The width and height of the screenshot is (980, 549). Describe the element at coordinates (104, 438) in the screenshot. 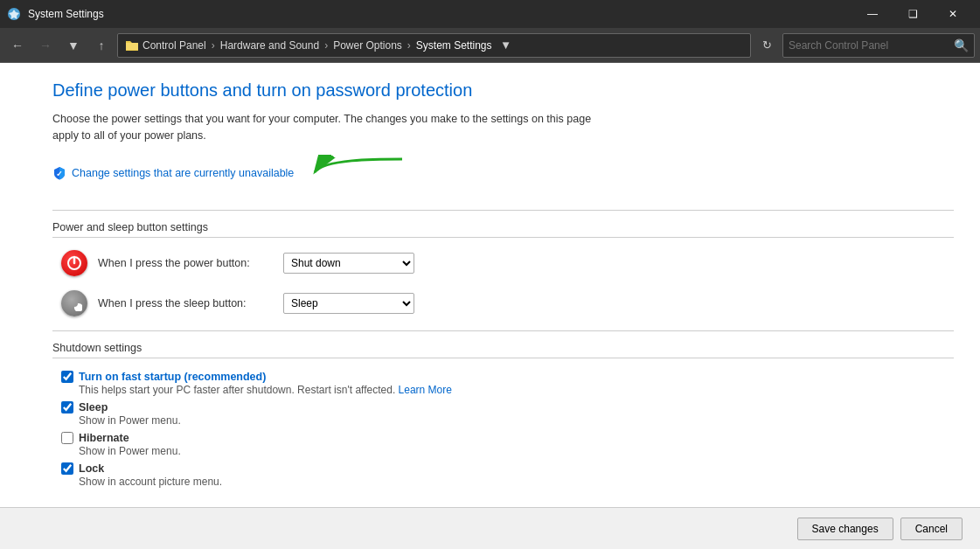

I see `hibernate-title: Hibernate` at that location.